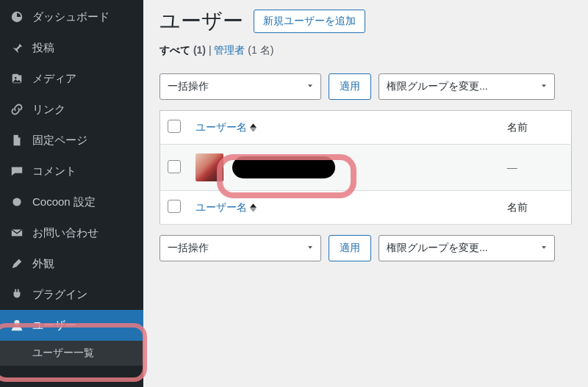 This screenshot has width=588, height=387. What do you see at coordinates (512, 167) in the screenshot?
I see `name-value: —` at bounding box center [512, 167].